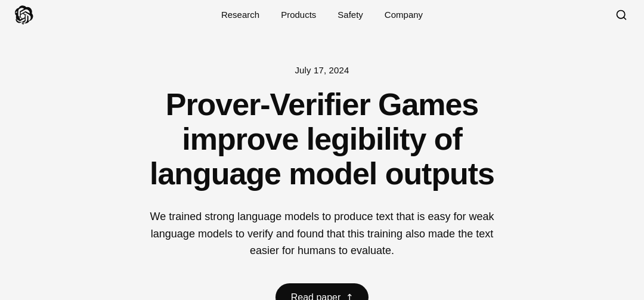 This screenshot has width=644, height=300. I want to click on article-date: July 17, 2024, so click(322, 70).